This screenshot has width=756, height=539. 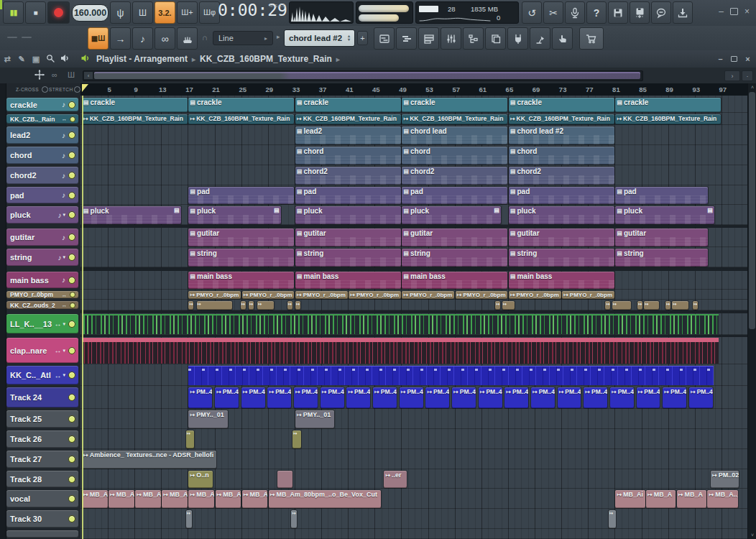 I want to click on touch-button, so click(x=562, y=39).